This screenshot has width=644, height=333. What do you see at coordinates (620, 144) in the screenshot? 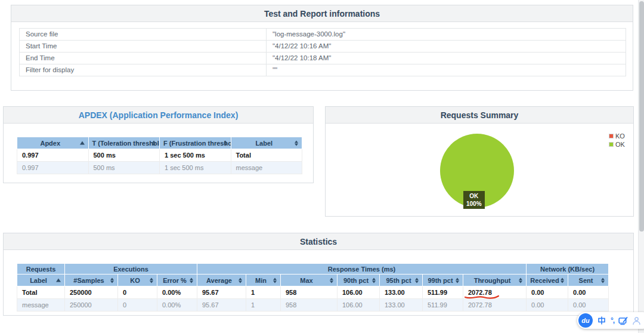
I see `legend-label: OK` at bounding box center [620, 144].